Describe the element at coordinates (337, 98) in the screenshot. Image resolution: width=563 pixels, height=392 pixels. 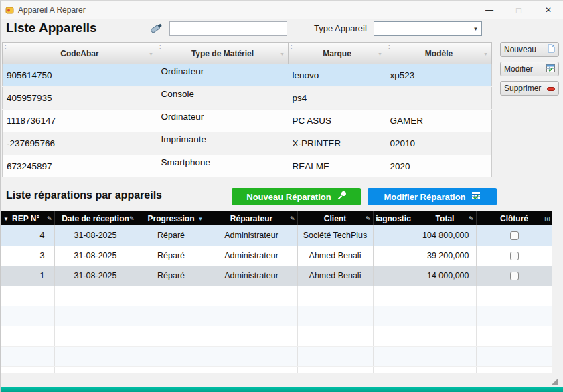
I see `appareils-cell: ps4` at that location.